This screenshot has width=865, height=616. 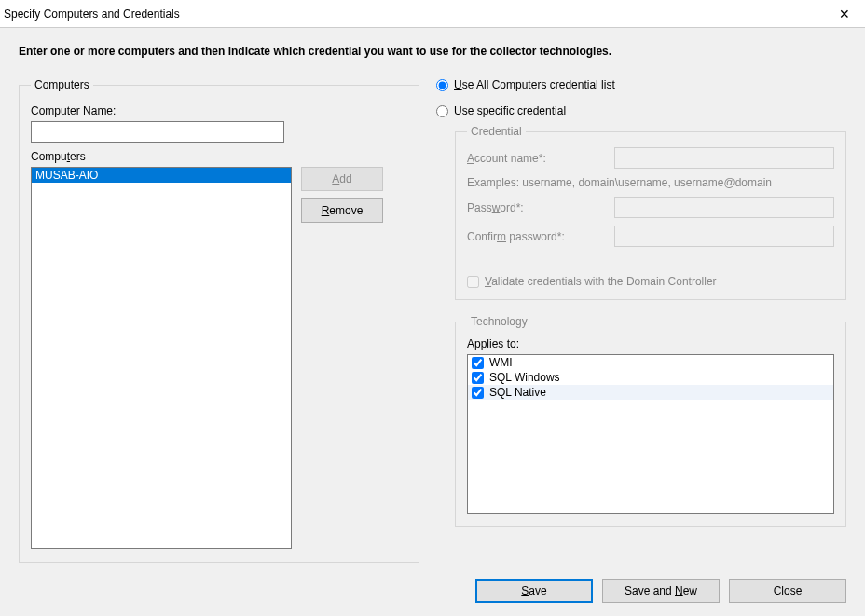 I want to click on validate-row: Validate credentials with the Domain Con…, so click(x=651, y=281).